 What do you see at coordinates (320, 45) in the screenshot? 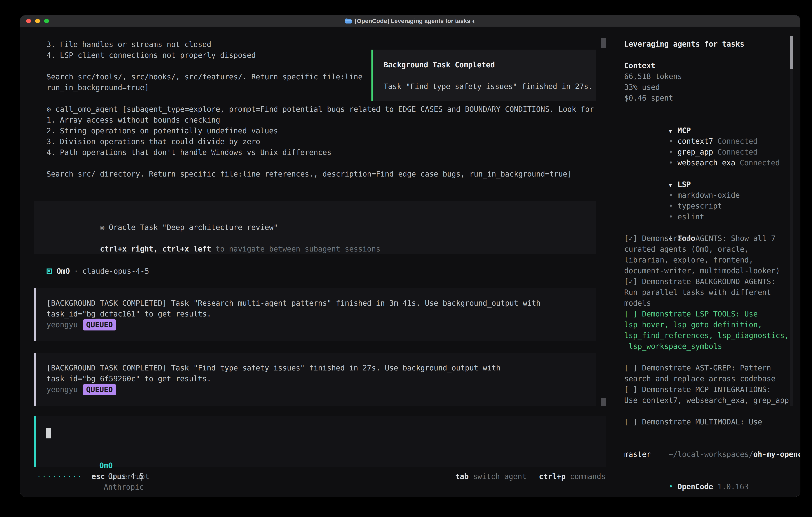
I see `scrollback-line: 3. File handles or streams not closed` at bounding box center [320, 45].